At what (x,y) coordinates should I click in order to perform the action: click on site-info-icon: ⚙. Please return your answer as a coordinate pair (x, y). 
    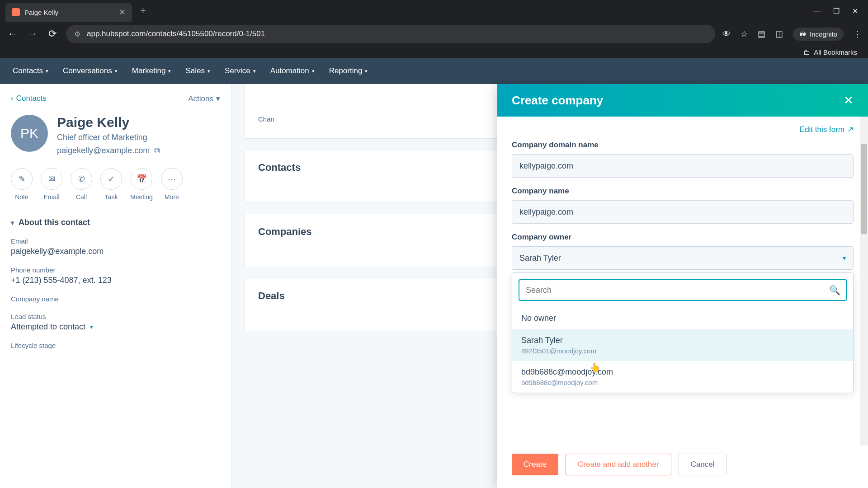
    Looking at the image, I should click on (77, 34).